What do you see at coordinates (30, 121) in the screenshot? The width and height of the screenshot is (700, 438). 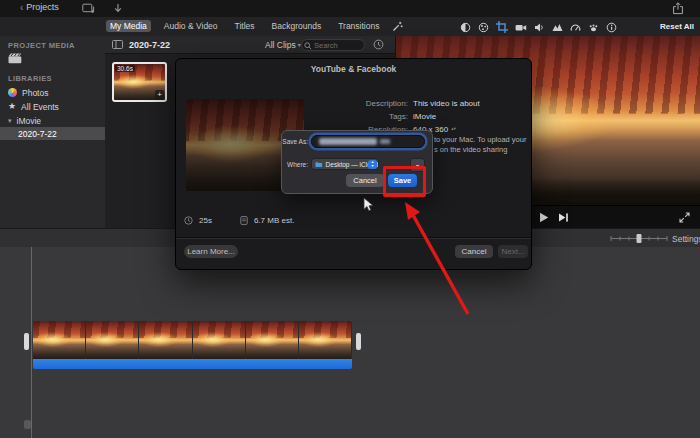 I see `sidebar-item-label: iMovie` at bounding box center [30, 121].